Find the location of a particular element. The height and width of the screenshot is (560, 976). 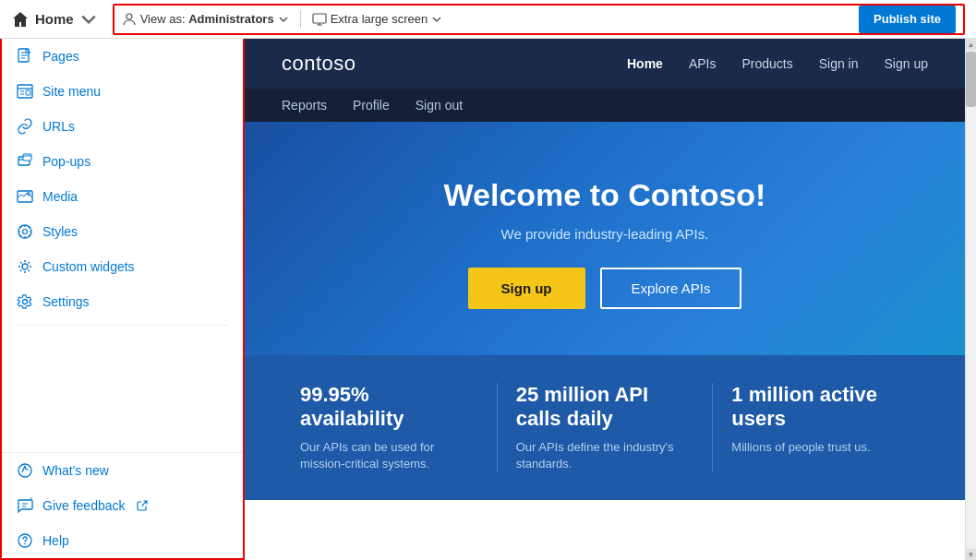

scrollbar: ▲ ▼ is located at coordinates (970, 299).